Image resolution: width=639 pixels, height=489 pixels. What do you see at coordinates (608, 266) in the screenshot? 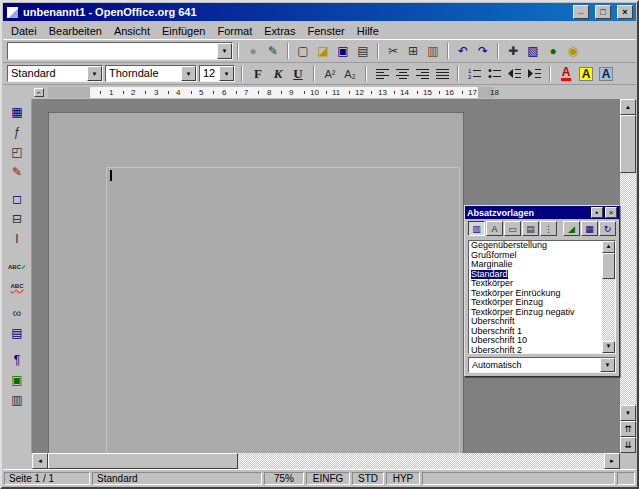
I see `style-list-scrollbar-thumb` at bounding box center [608, 266].